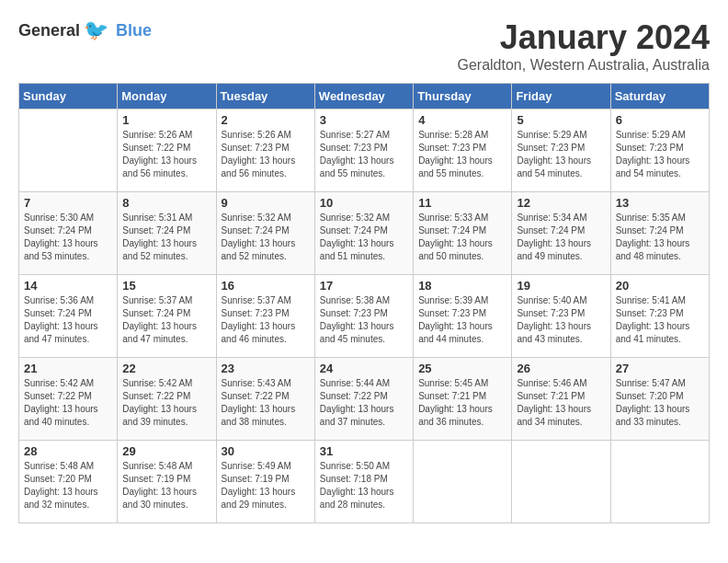  Describe the element at coordinates (561, 151) in the screenshot. I see `calendar-cell: 5Sunrise: 5:29 AM Sunset: 7:23 PM Daylig…` at that location.